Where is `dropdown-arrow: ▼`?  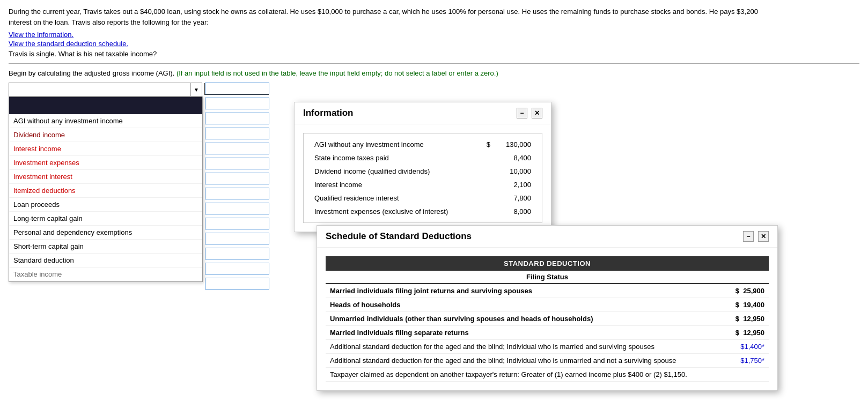 dropdown-arrow: ▼ is located at coordinates (196, 90).